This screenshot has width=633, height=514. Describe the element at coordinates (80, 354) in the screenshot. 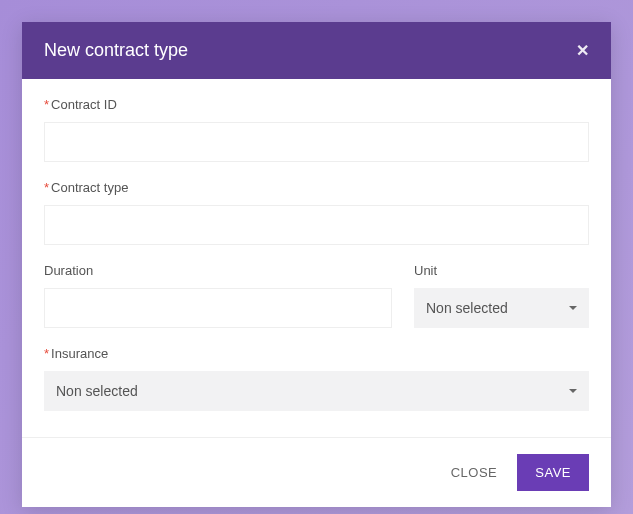

I see `label-text: Insurance` at that location.